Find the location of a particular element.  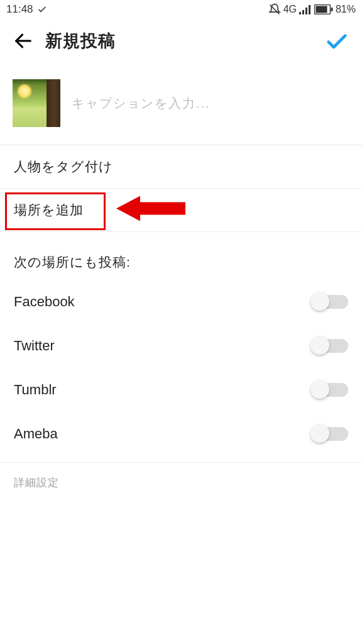

annotation-arrow is located at coordinates (151, 210).